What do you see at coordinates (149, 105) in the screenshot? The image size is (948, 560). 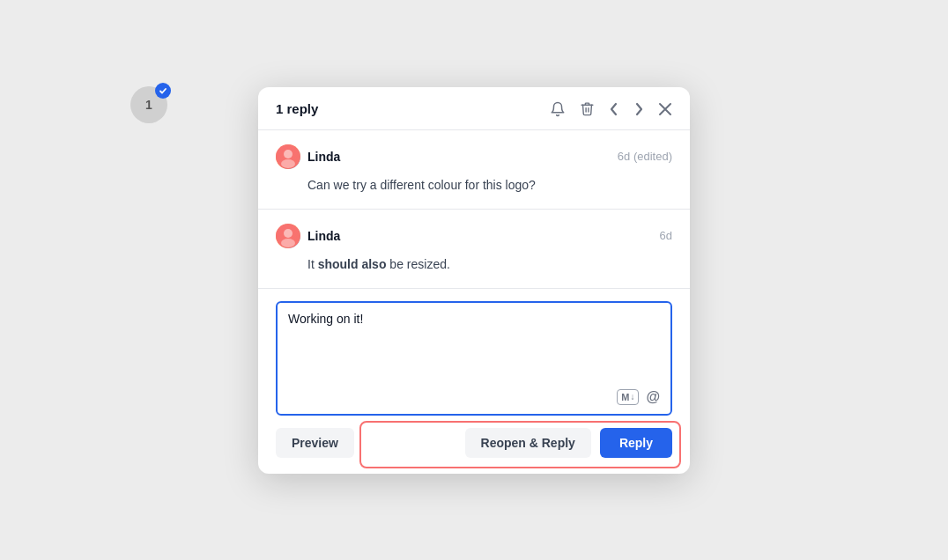 I see `badge-container: 1` at bounding box center [149, 105].